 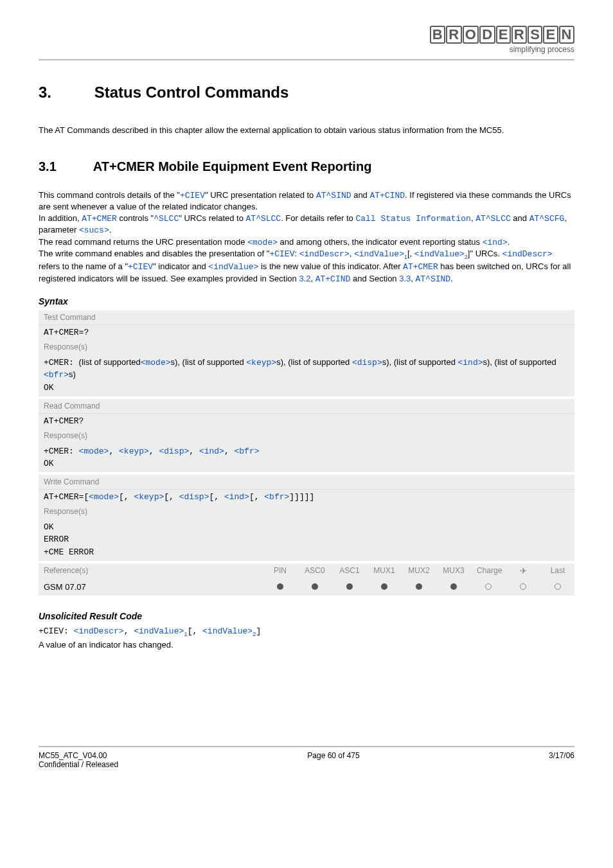 What do you see at coordinates (454, 587) in the screenshot?
I see `dot-mux3` at bounding box center [454, 587].